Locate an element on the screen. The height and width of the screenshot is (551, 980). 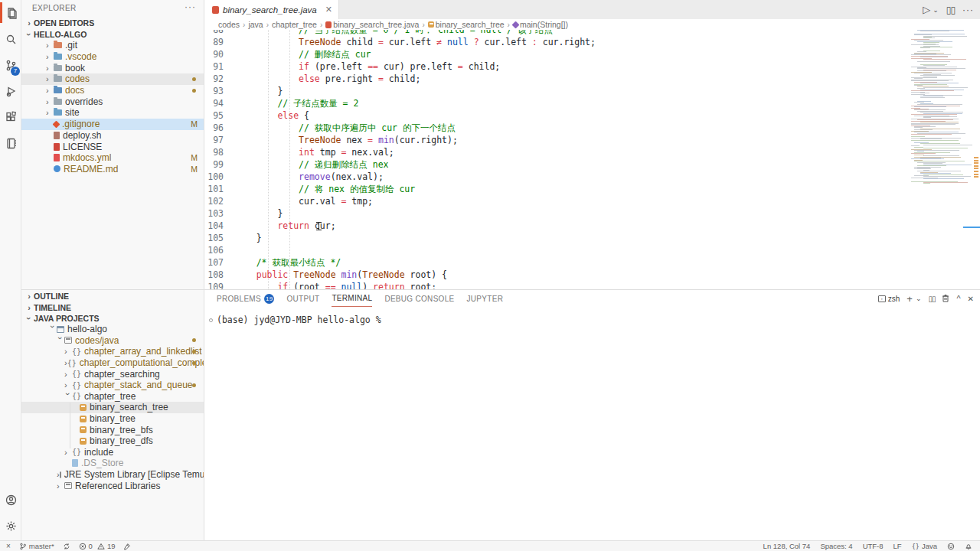
scrollbar-overview-ruler is located at coordinates (976, 159).